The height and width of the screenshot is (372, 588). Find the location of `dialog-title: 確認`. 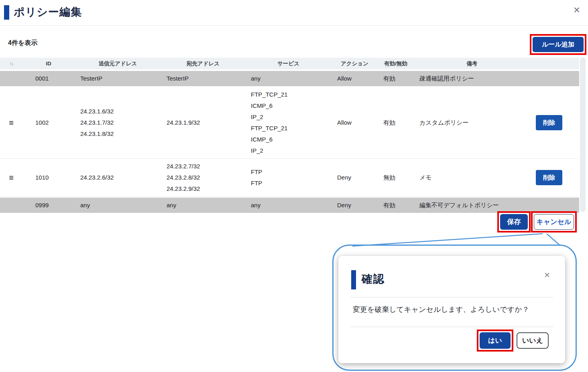

dialog-title: 確認 is located at coordinates (373, 279).